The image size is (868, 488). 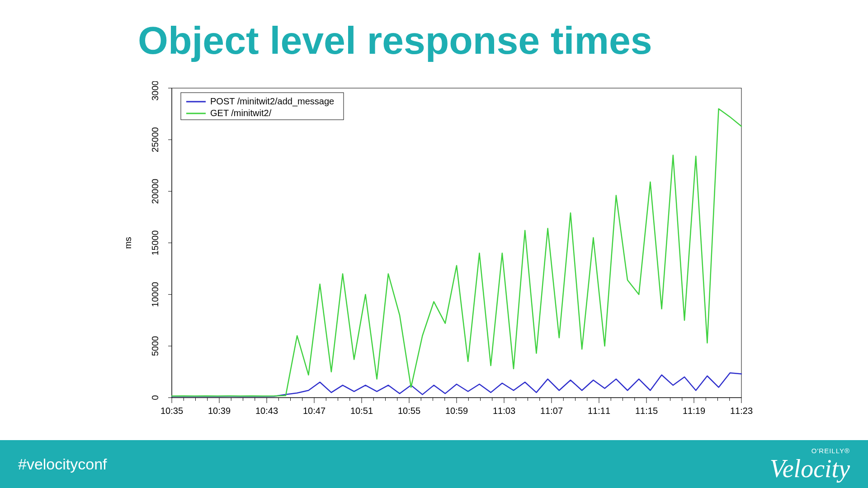 I want to click on footer-brand: O'REILLY® Velocity, so click(x=810, y=465).